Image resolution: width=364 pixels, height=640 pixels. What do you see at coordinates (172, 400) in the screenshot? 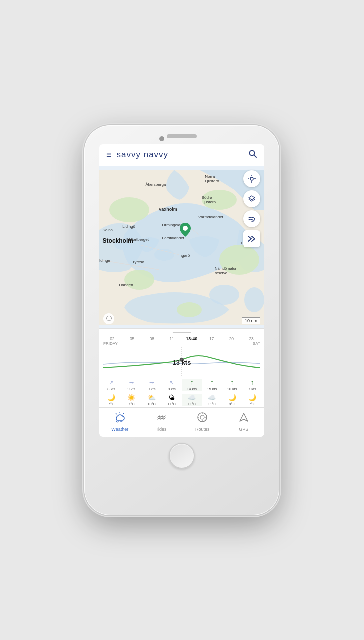
I see `wx-col-3: 🌤 11°C` at bounding box center [172, 400].